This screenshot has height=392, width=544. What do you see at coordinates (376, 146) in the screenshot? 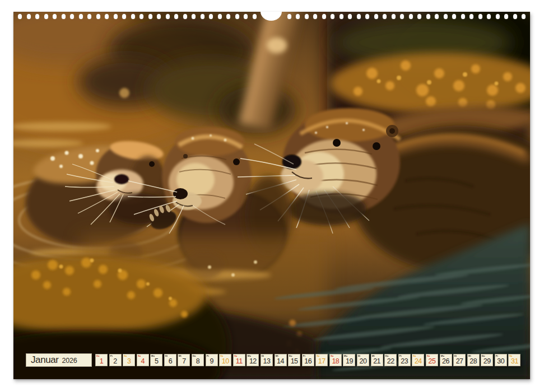
I see `otter-right-eye-right` at bounding box center [376, 146].